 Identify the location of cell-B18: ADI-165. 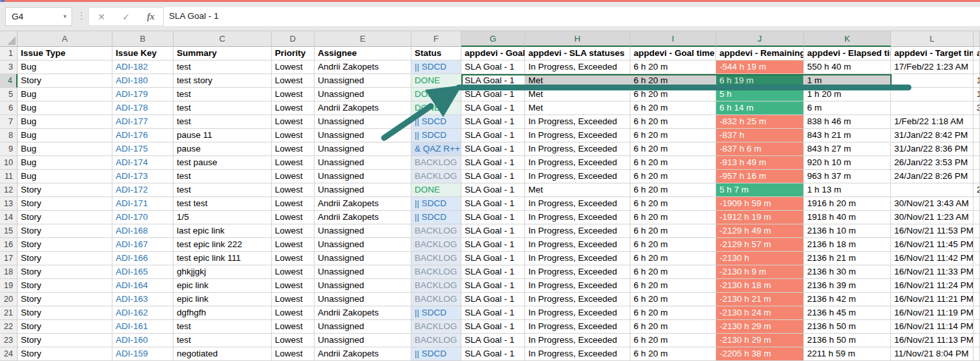
(143, 272).